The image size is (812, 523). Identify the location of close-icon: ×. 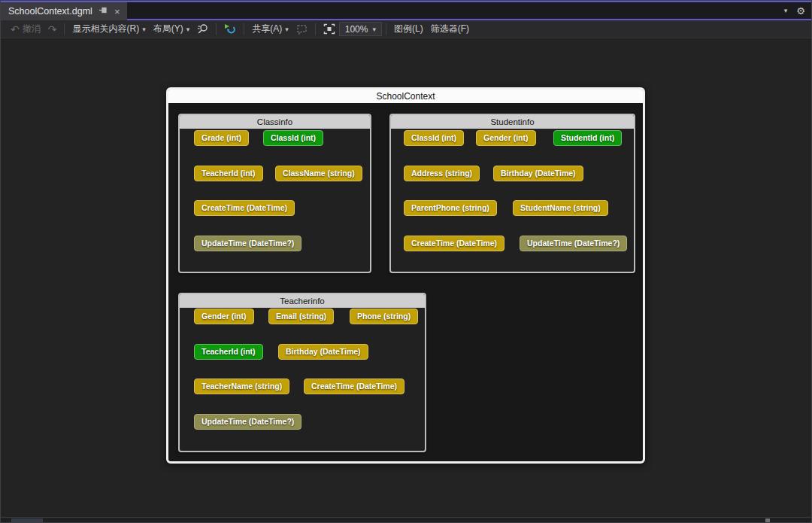
(117, 12).